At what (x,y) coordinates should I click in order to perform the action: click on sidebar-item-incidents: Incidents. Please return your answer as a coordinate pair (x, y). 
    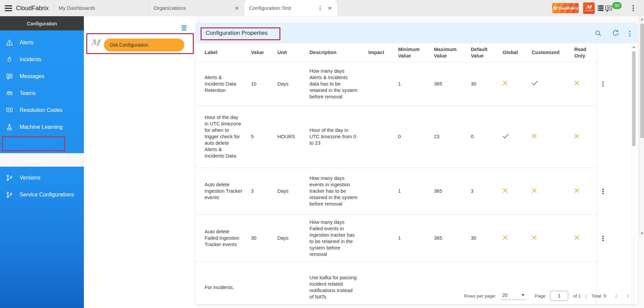
    Looking at the image, I should click on (42, 60).